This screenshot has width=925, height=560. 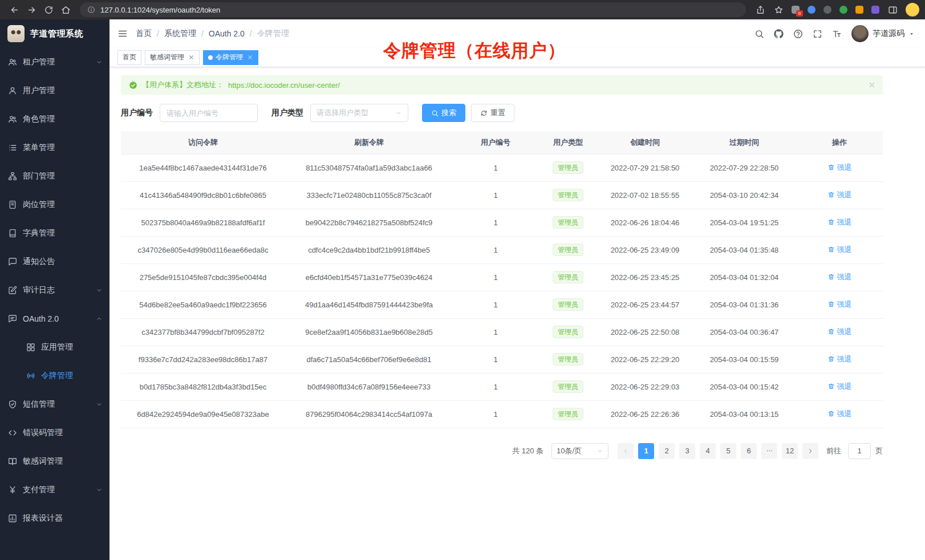 I want to click on goto-page-input, so click(x=859, y=451).